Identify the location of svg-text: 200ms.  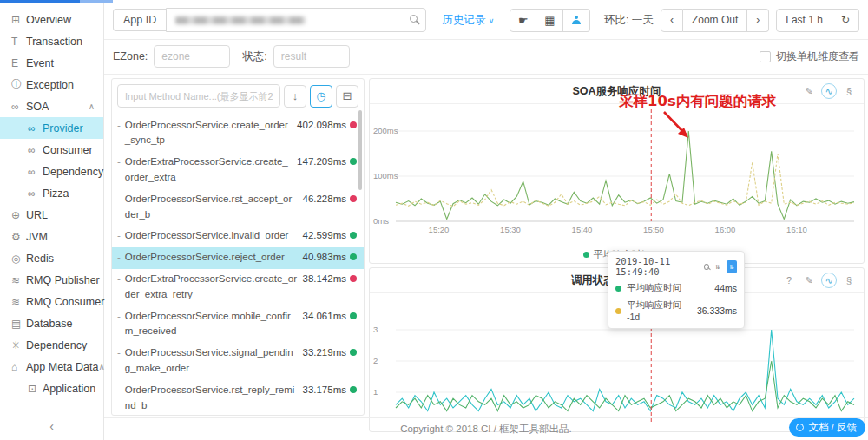
(385, 130).